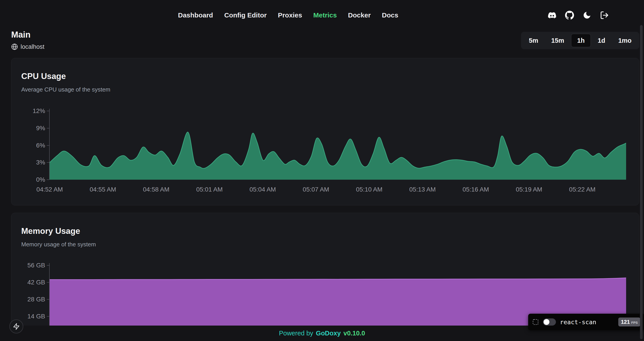  What do you see at coordinates (66, 90) in the screenshot?
I see `cpu-card-subtitle: Average CPU usage of the system` at bounding box center [66, 90].